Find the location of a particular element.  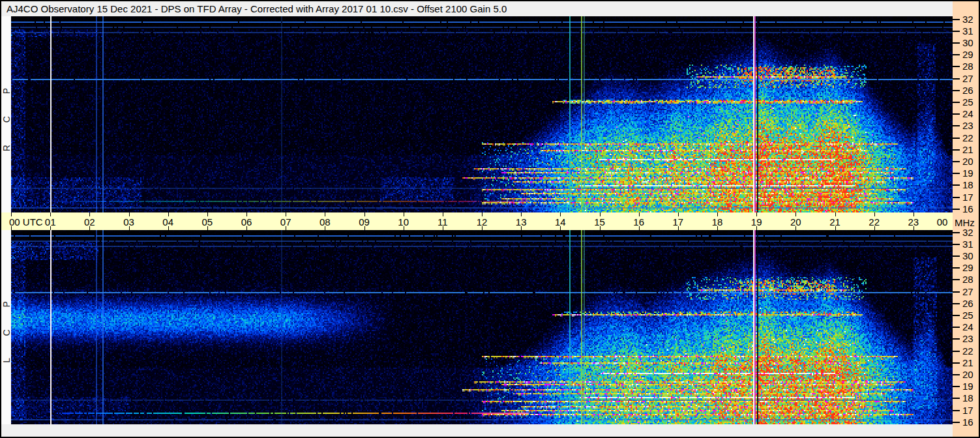

rcp-panel-margin: R C P is located at coordinates (7, 115).